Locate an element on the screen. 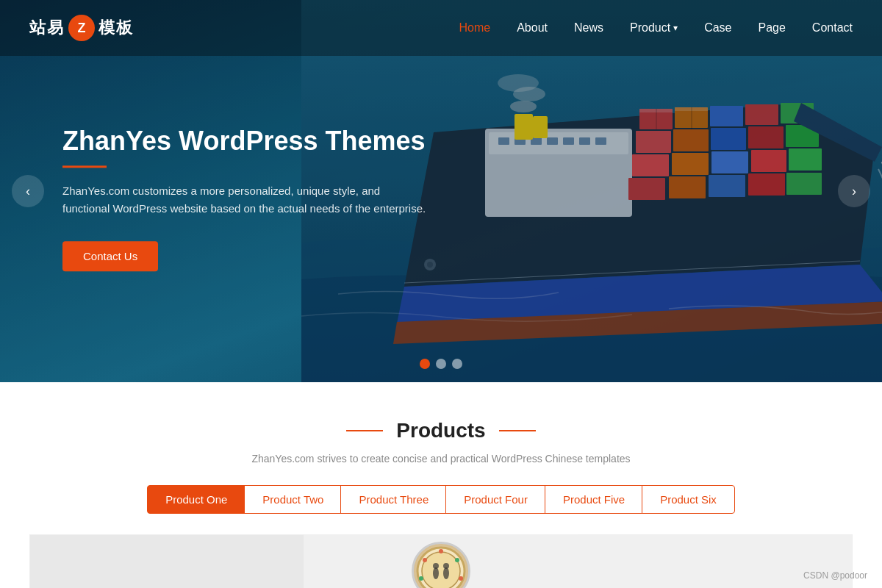 The height and width of the screenshot is (588, 882). nav-item-case: Case is located at coordinates (717, 28).